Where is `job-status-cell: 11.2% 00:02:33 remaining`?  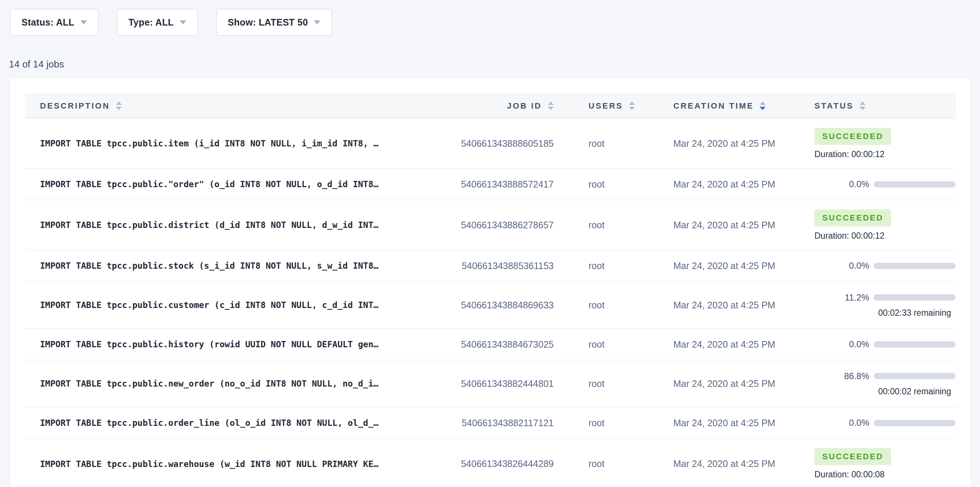 job-status-cell: 11.2% 00:02:33 remaining is located at coordinates (885, 305).